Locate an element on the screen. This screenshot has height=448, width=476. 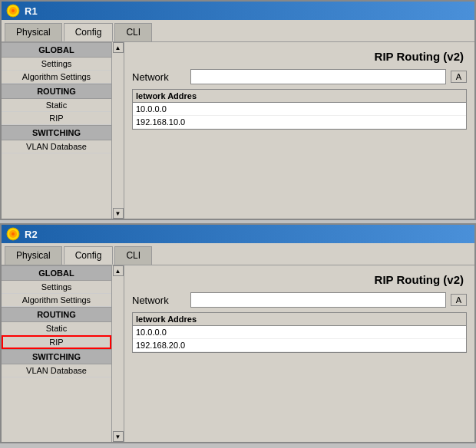
r2-algorithm-settings: Algorithm Settings is located at coordinates (57, 301).